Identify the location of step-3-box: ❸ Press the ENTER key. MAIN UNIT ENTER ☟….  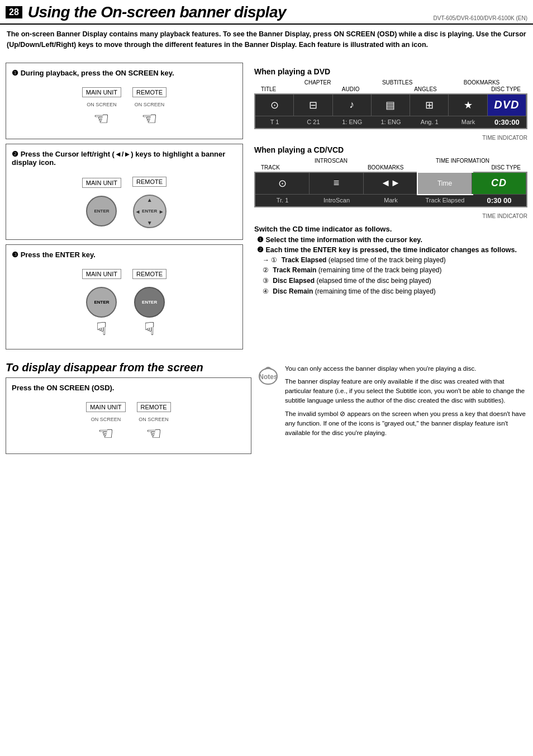
(124, 297).